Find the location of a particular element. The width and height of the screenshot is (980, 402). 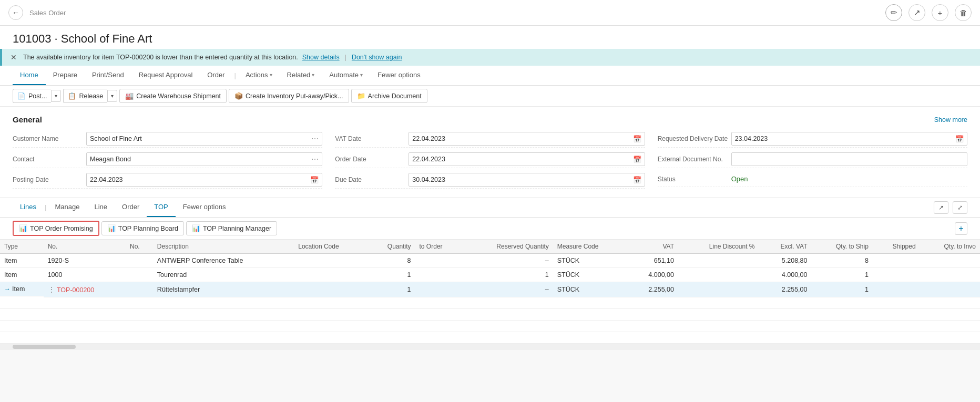

vat-date-calendar-icon: 📅 is located at coordinates (637, 139).